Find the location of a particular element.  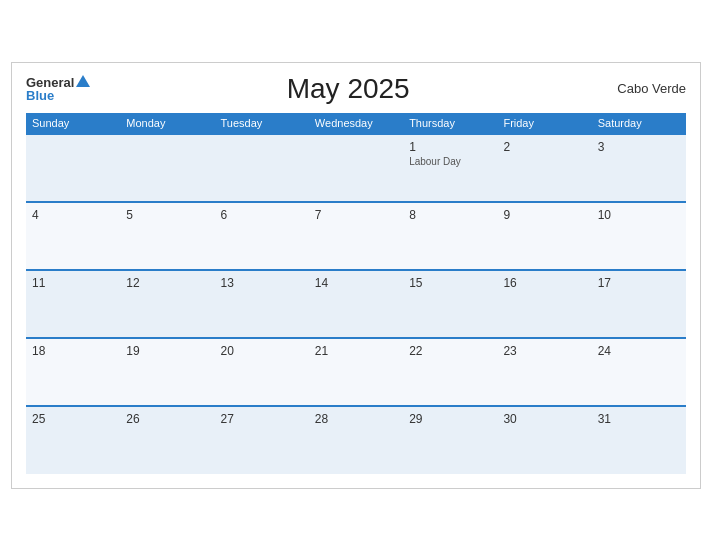

country-label: Cabo Verde is located at coordinates (646, 88).